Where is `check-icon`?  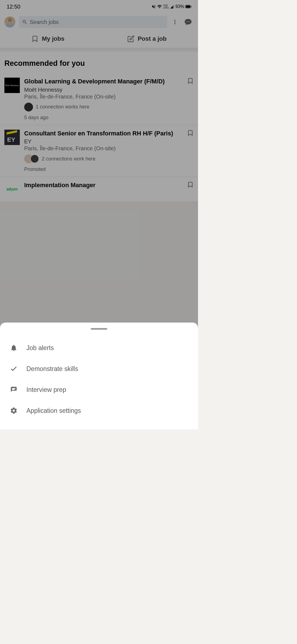
check-icon is located at coordinates (14, 369).